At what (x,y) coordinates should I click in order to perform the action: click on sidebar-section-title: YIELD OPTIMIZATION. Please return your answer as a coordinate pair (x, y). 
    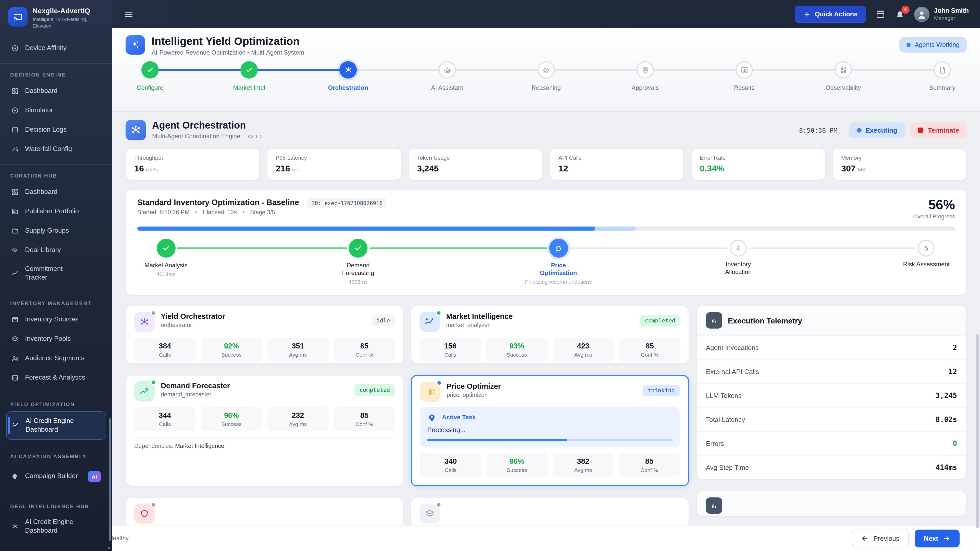
    Looking at the image, I should click on (56, 404).